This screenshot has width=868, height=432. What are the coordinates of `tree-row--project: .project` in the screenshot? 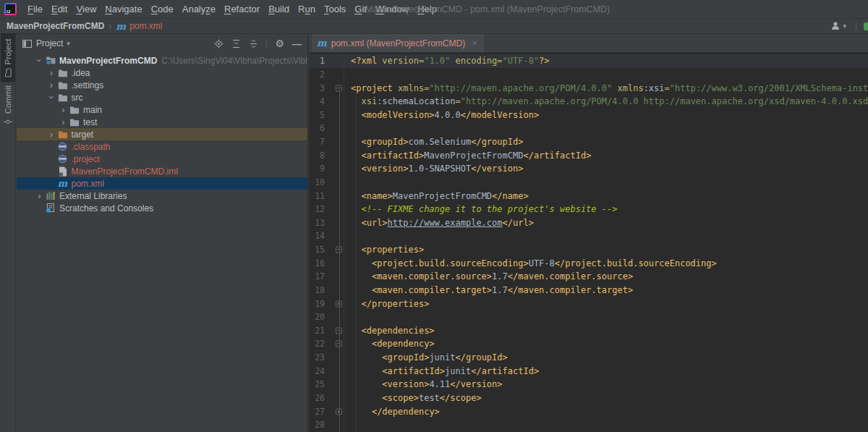 It's located at (162, 159).